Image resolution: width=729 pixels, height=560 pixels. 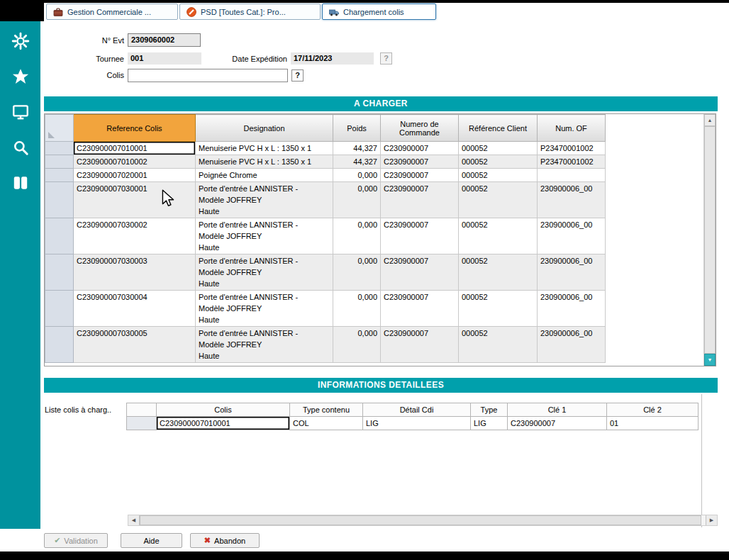 I want to click on table-cell: C230900007010002, so click(x=135, y=162).